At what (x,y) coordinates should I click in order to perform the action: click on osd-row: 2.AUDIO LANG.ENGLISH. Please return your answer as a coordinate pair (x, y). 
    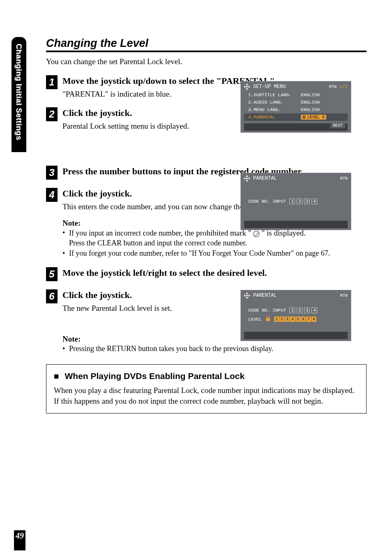
    Looking at the image, I should click on (296, 102).